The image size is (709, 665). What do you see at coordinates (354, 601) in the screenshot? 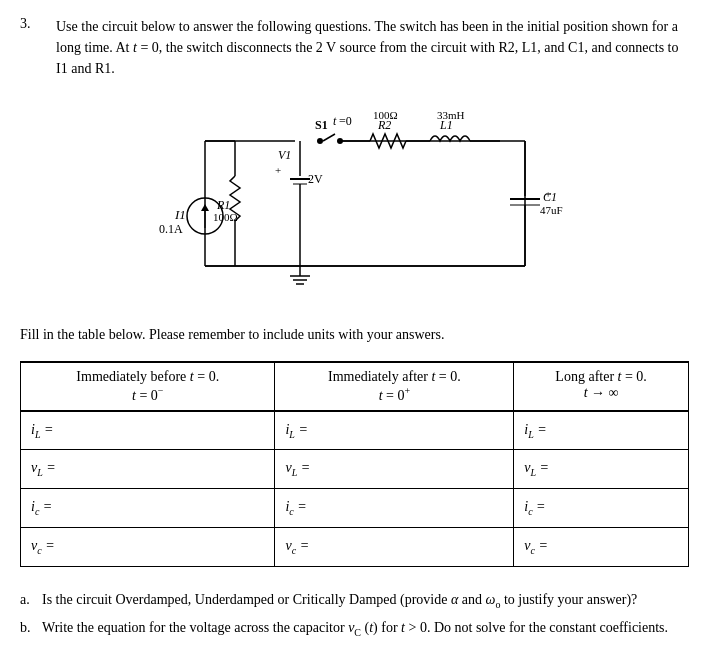
I see `question-a: a. Is the circuit Overdamped, Underdampe…` at bounding box center [354, 601].